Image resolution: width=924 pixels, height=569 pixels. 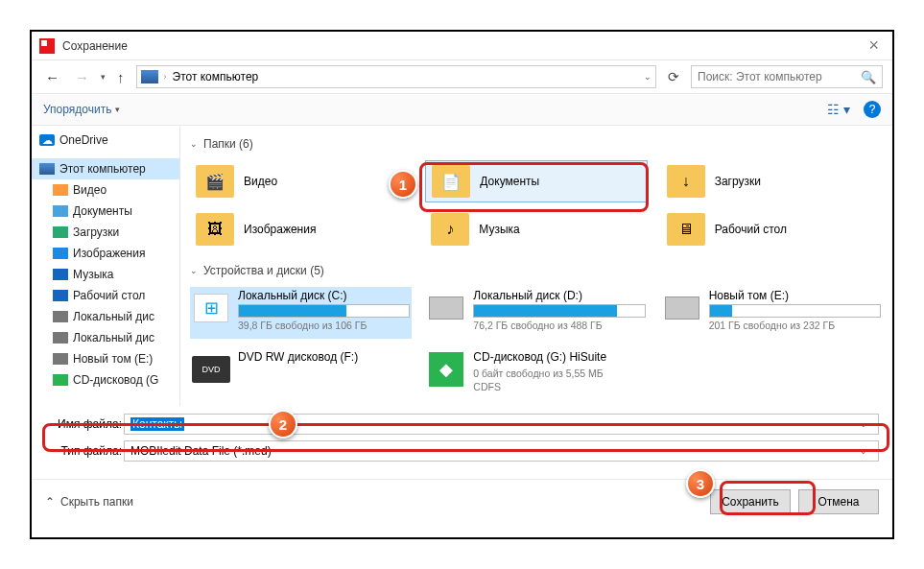 I want to click on drive-icon: ◆, so click(x=446, y=369).